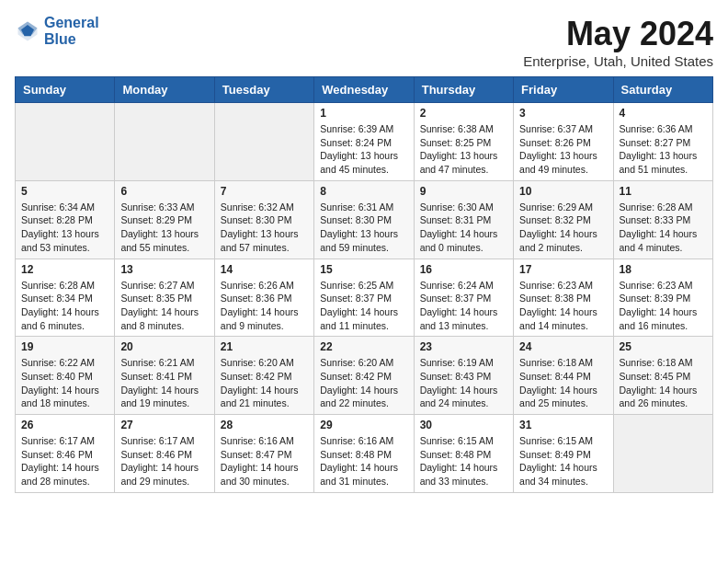 This screenshot has height=563, width=728. Describe the element at coordinates (265, 305) in the screenshot. I see `day-info: Sunrise: 6:26 AM Sunset: 8:36 PM Dayligh…` at that location.